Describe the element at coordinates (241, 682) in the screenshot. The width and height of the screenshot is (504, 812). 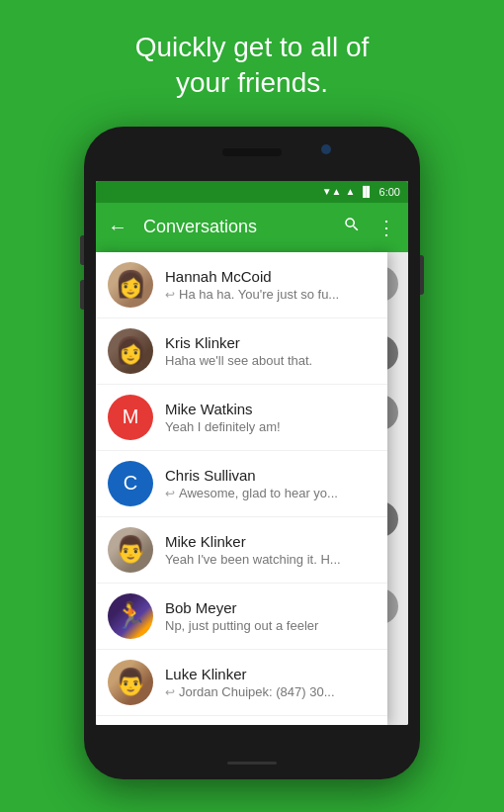
I see `conversation-item: 👨 Luke Klinker ↩Jordan Chuipek: (847) 30…` at that location.